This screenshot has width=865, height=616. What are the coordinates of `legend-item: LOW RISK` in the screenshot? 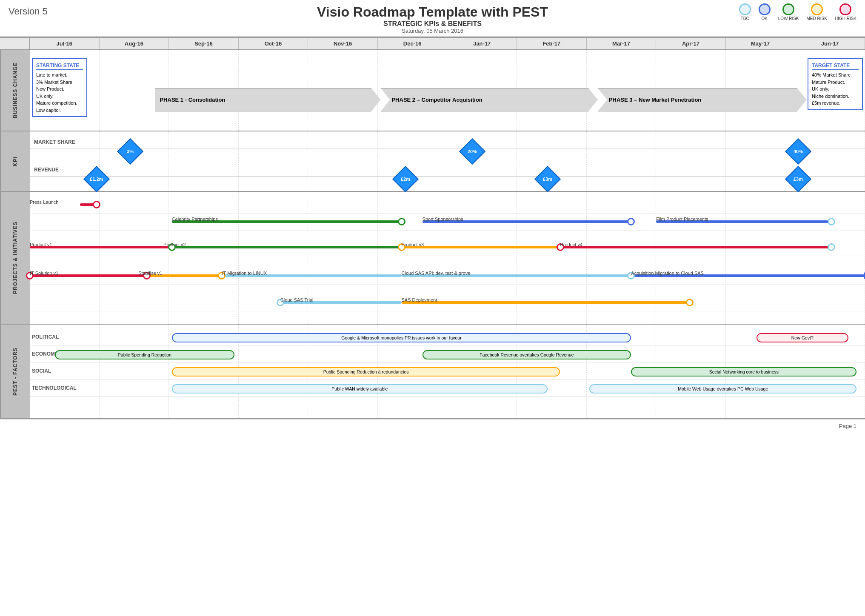 It's located at (789, 12).